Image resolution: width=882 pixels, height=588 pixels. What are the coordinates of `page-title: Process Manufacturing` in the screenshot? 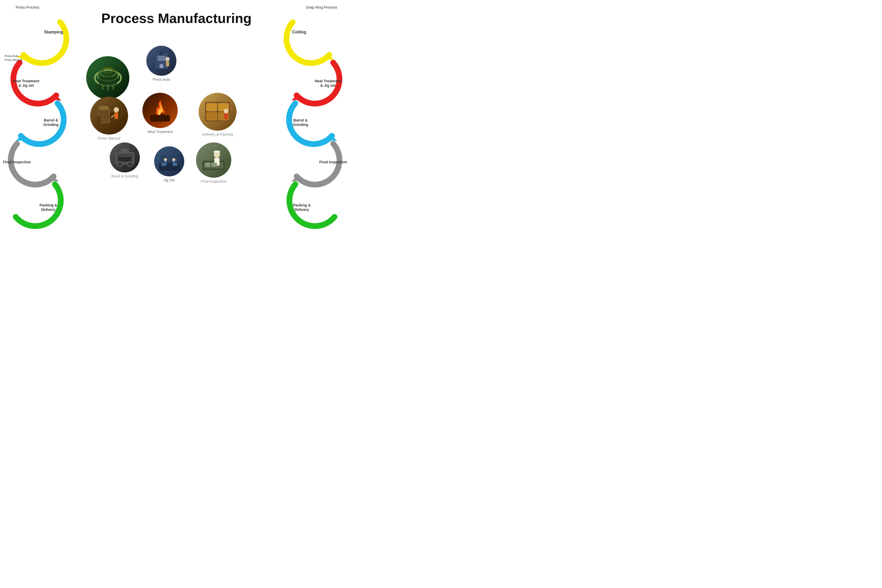 It's located at (176, 18).